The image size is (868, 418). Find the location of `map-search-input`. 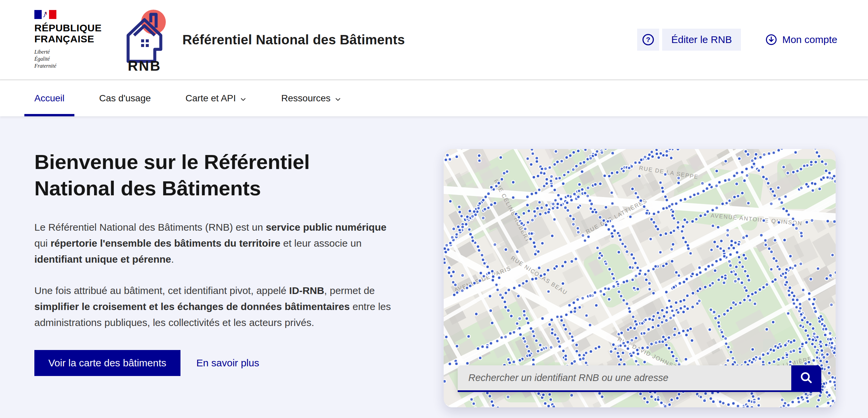

map-search-input is located at coordinates (624, 378).